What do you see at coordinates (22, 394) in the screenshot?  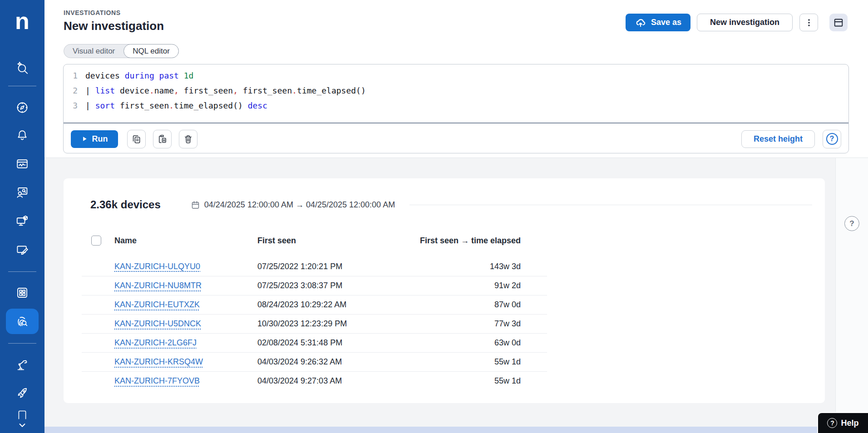 I see `sidebar-item-adopt` at bounding box center [22, 394].